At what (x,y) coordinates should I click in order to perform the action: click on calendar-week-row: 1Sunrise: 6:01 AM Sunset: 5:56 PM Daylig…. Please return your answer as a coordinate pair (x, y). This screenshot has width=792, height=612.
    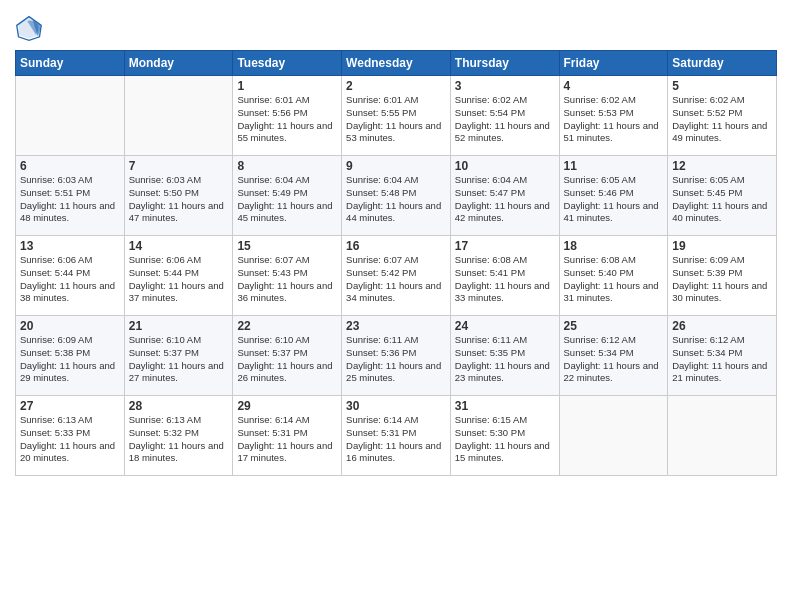
    Looking at the image, I should click on (396, 116).